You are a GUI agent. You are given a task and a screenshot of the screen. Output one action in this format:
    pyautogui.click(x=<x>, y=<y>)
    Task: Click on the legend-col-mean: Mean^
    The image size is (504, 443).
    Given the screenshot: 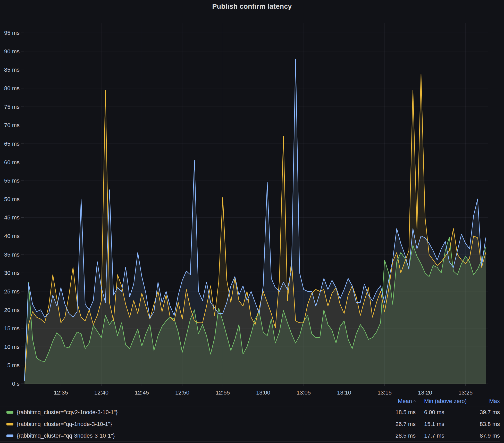 What is the action you would take?
    pyautogui.click(x=400, y=401)
    